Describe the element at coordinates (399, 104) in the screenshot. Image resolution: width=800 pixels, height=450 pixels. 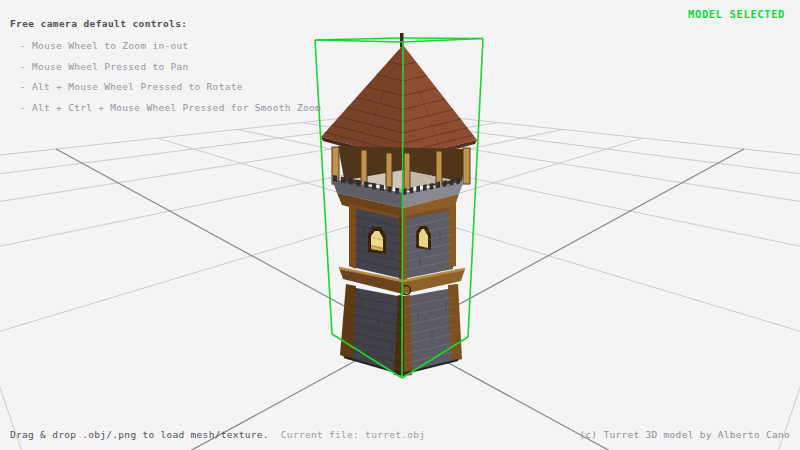
I see `roof` at that location.